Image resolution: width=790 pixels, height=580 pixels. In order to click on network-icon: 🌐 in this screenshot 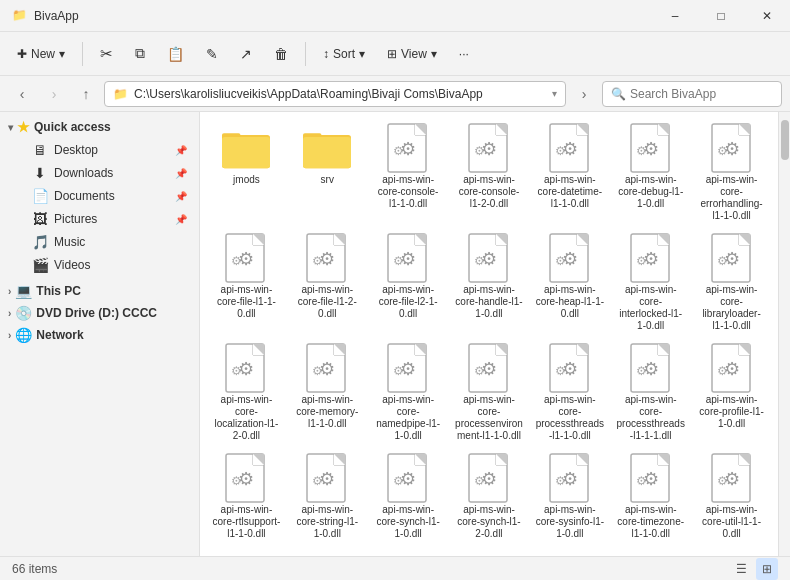, I will do `click(24, 335)`.